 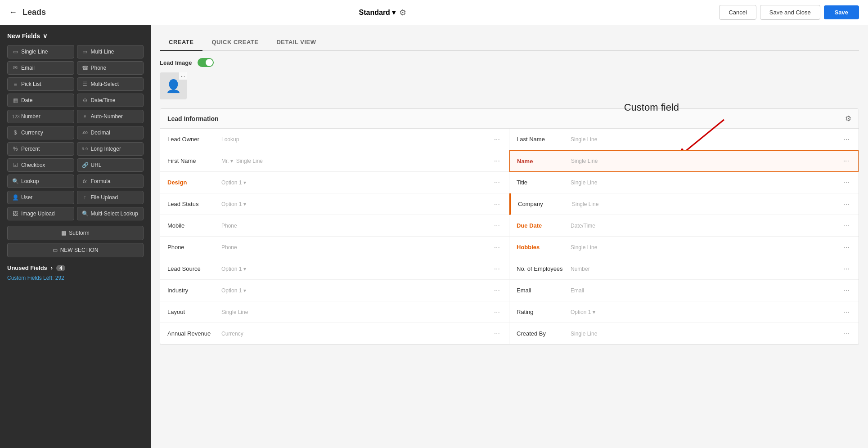 What do you see at coordinates (684, 247) in the screenshot?
I see `field-hobbies: Hobbies Single Line ···` at bounding box center [684, 247].